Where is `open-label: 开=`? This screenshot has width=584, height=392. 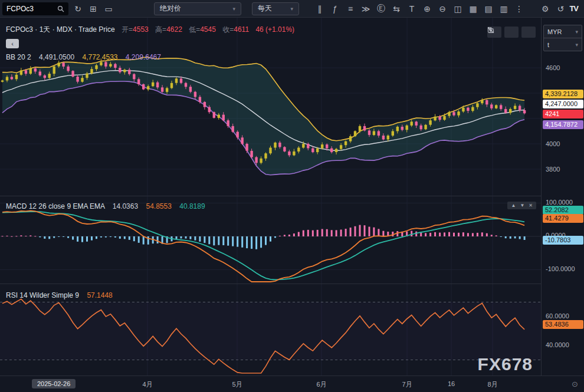
open-label: 开= is located at coordinates (127, 29).